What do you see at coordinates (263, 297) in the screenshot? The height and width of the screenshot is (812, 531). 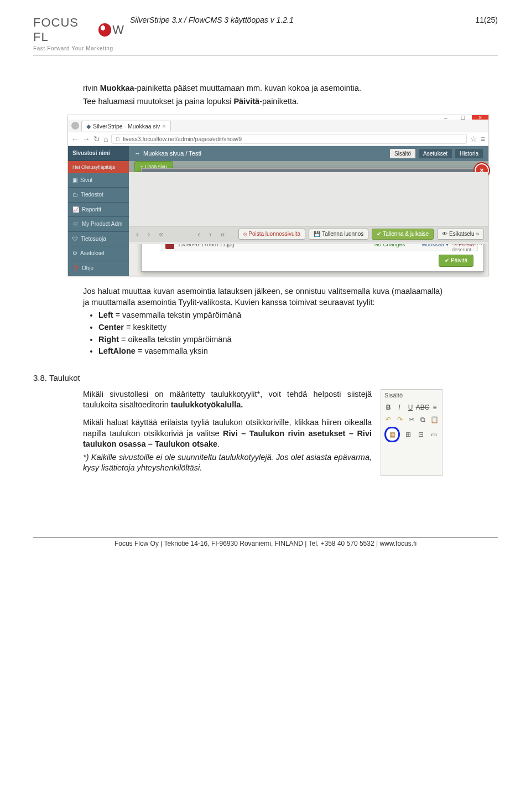 I see `after-p1: Jos haluat muuttaa kuvan asemointia lata…` at bounding box center [263, 297].